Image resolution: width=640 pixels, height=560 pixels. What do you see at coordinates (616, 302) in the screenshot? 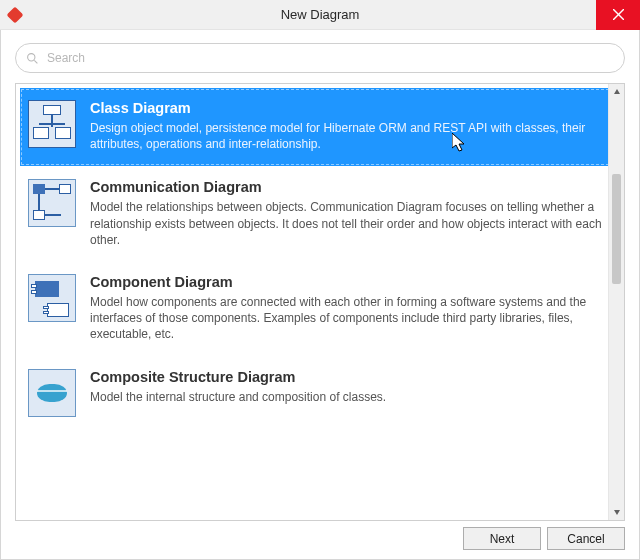
I see `scrollbar` at bounding box center [616, 302].